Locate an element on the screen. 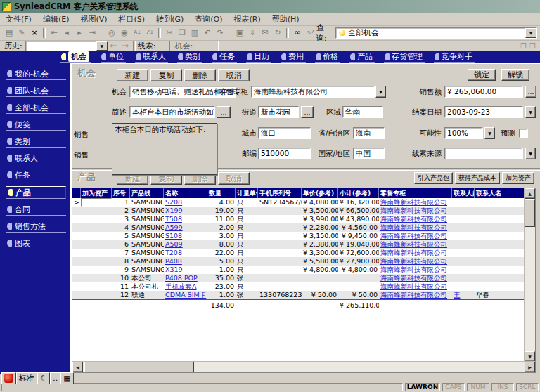 Image resolution: width=540 pixels, height=392 pixels. print-preview-icon: ◉ is located at coordinates (124, 33).